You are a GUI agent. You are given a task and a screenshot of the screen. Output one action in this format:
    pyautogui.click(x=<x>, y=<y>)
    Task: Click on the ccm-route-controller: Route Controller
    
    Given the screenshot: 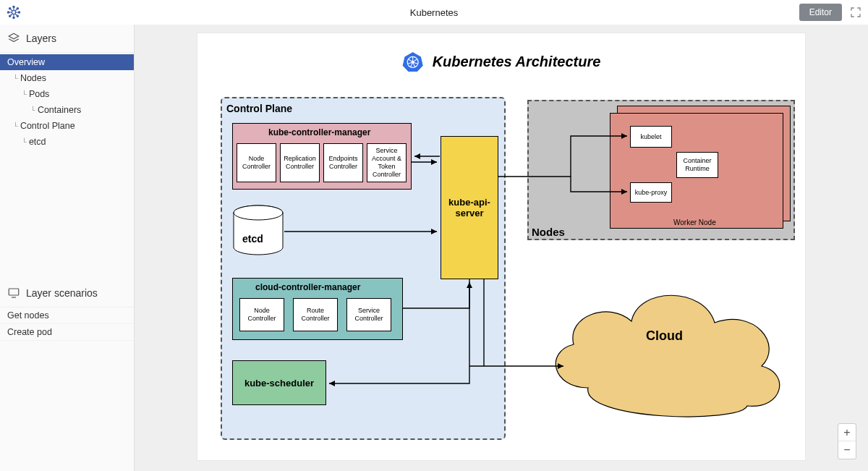 What is the action you would take?
    pyautogui.click(x=315, y=315)
    